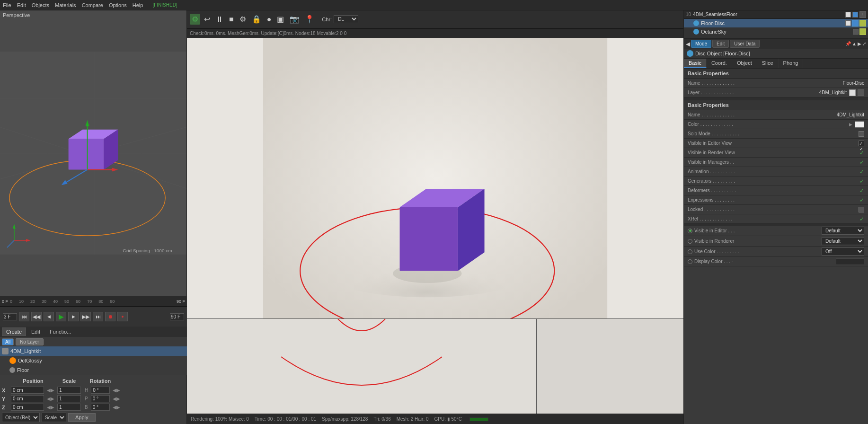 This screenshot has height=424, width=868. I want to click on display-color-radio, so click(690, 262).